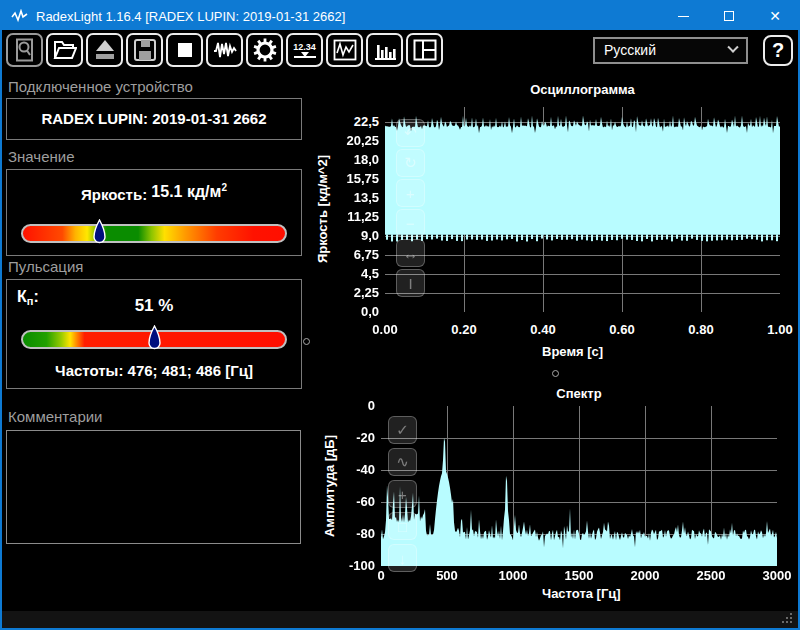 Image resolution: width=800 pixels, height=630 pixels. Describe the element at coordinates (410, 253) in the screenshot. I see `expand-button: ↔` at that location.